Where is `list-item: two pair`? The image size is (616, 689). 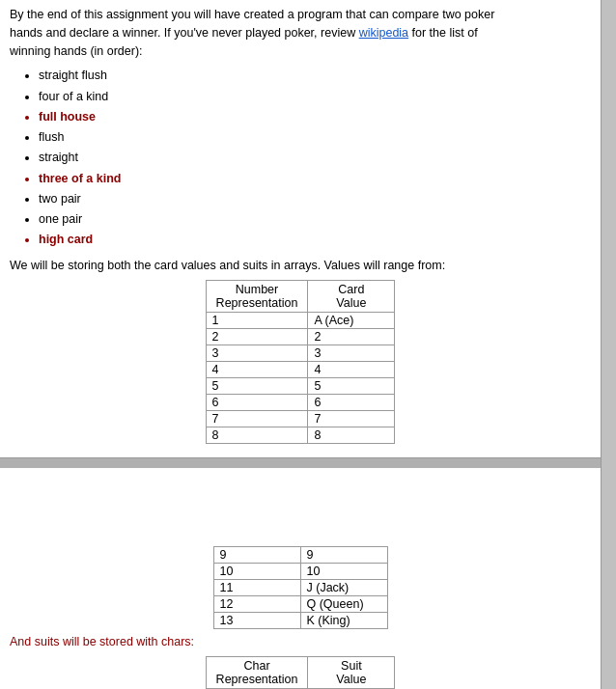
list-item: two pair is located at coordinates (315, 199).